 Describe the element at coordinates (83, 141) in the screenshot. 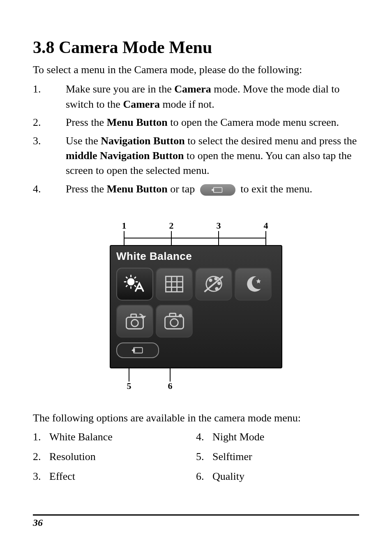

I see `text: Use the` at that location.